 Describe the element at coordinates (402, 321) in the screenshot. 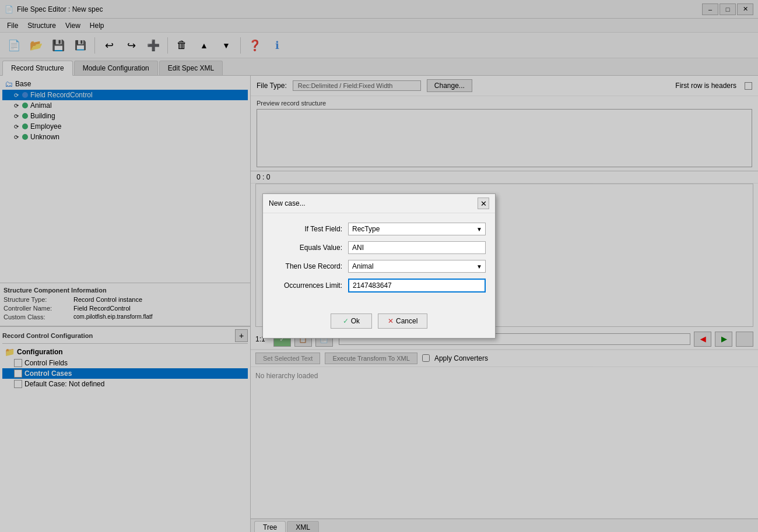

I see `cancel-button: ✕ Cancel` at that location.